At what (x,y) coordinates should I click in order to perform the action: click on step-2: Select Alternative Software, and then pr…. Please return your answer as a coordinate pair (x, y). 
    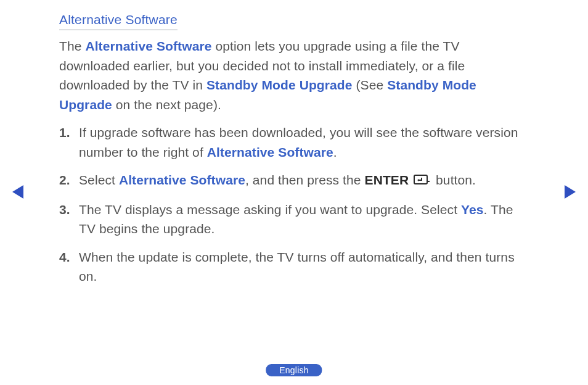
    Looking at the image, I should click on (304, 181).